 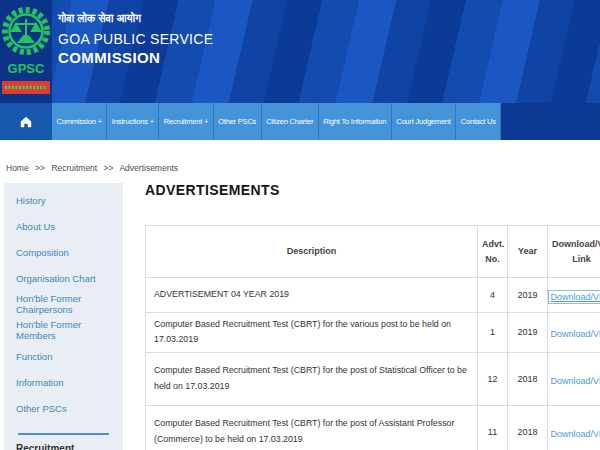 What do you see at coordinates (64, 226) in the screenshot?
I see `sidebar-item-about-us: About Us` at bounding box center [64, 226].